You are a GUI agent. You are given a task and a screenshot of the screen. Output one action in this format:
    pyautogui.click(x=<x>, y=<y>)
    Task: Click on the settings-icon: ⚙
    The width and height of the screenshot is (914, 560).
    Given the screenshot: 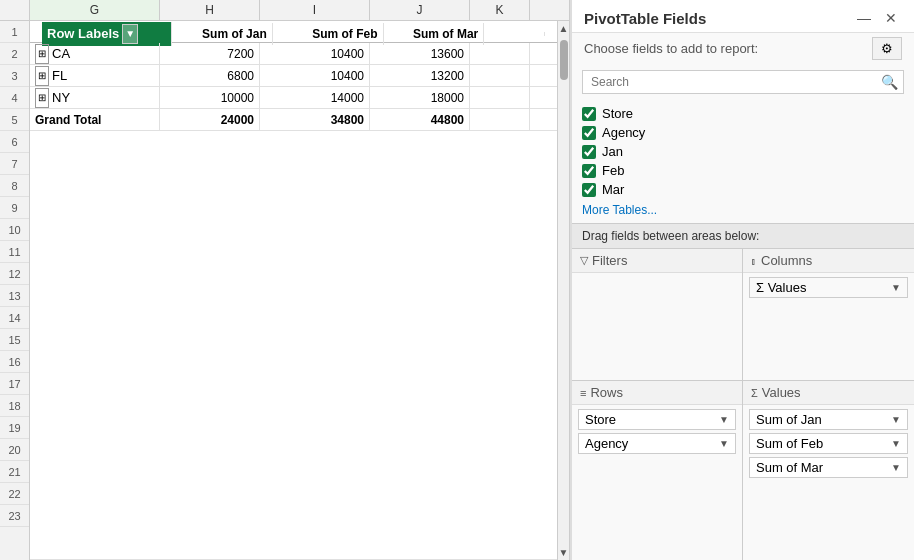 What is the action you would take?
    pyautogui.click(x=887, y=48)
    